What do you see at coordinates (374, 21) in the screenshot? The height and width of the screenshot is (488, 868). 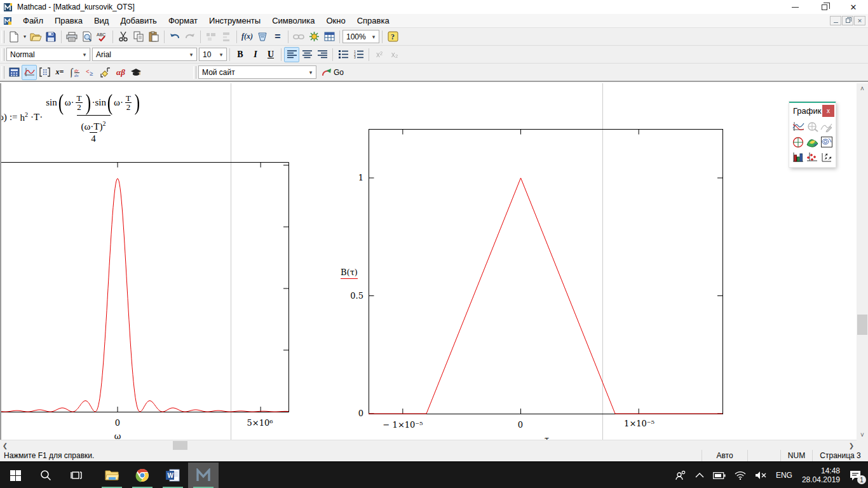 I see `menu-help: Справка` at bounding box center [374, 21].